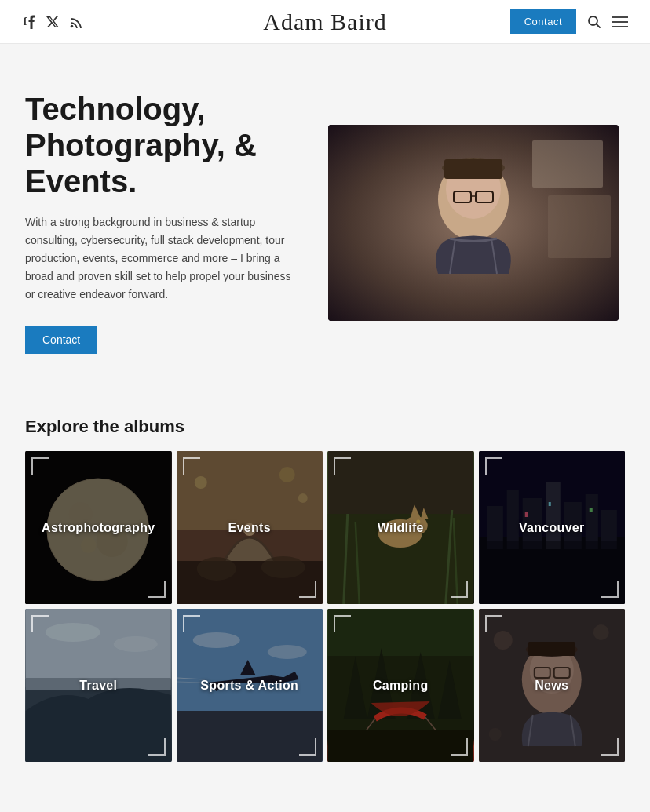 This screenshot has height=812, width=650. Describe the element at coordinates (161, 223) in the screenshot. I see `hero-text: Technology, Photography, & Events. With …` at that location.